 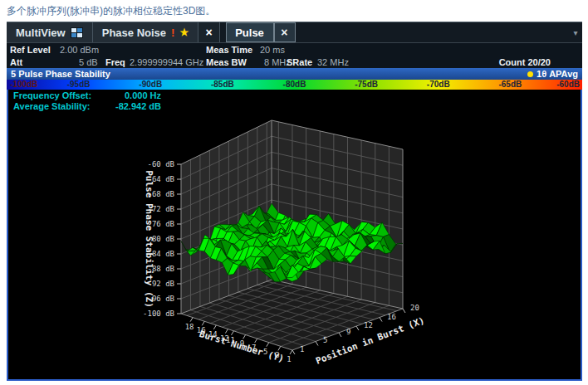 I want to click on window-titlebar: 5 Pulse Phase Stability 1θ APAvg, so click(x=294, y=74).